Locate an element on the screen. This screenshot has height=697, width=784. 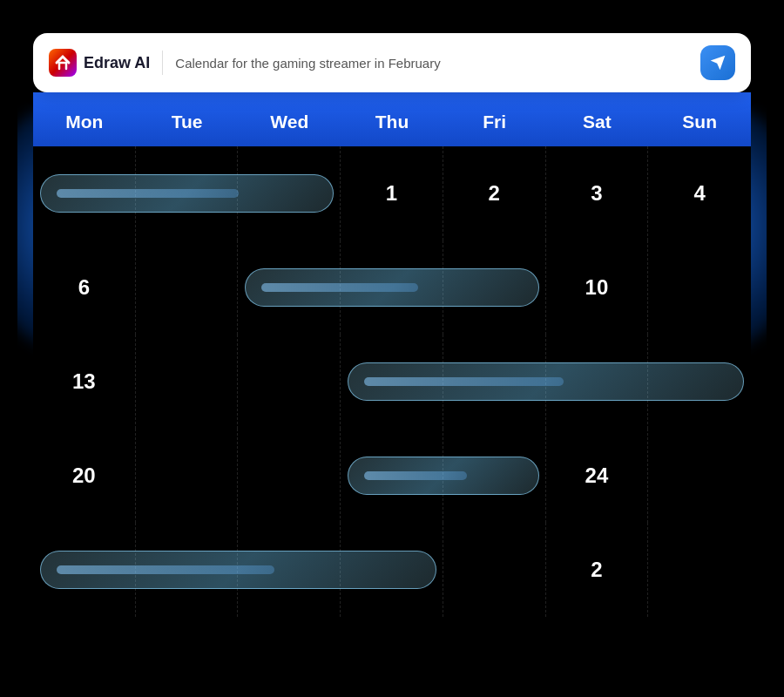
cell-w3-fri is located at coordinates (495, 382).